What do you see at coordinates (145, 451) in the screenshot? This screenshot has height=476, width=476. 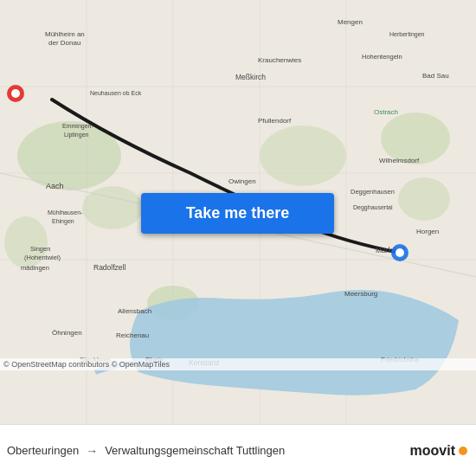 I see `footer-route-info: Oberteuringen → Verwaltungsgemeinschaft …` at bounding box center [145, 451].